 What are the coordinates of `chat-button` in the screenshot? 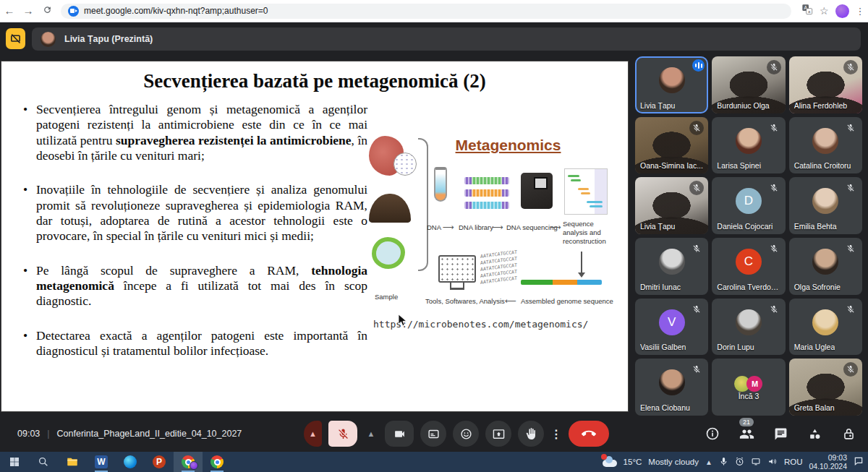 It's located at (780, 434).